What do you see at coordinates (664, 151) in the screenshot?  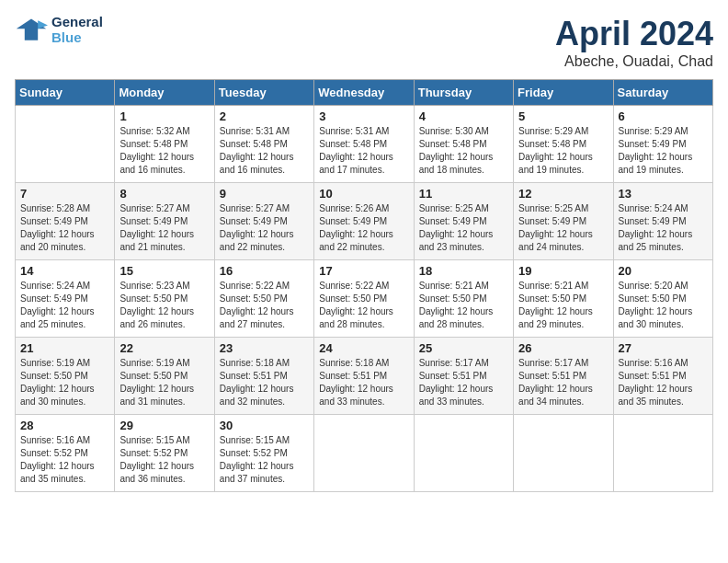 I see `day-info: Sunrise: 5:29 AM Sunset: 5:49 PM Dayligh…` at bounding box center [664, 151].